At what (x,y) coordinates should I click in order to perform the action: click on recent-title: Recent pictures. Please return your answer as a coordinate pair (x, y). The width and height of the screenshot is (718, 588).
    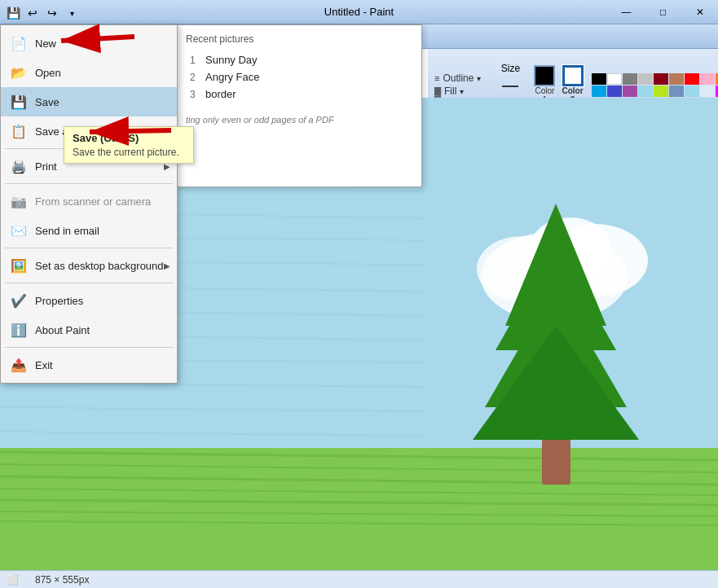
    Looking at the image, I should click on (300, 39).